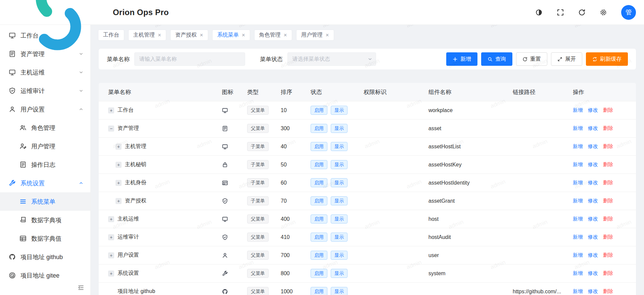  Describe the element at coordinates (12, 257) in the screenshot. I see `github-icon` at that location.